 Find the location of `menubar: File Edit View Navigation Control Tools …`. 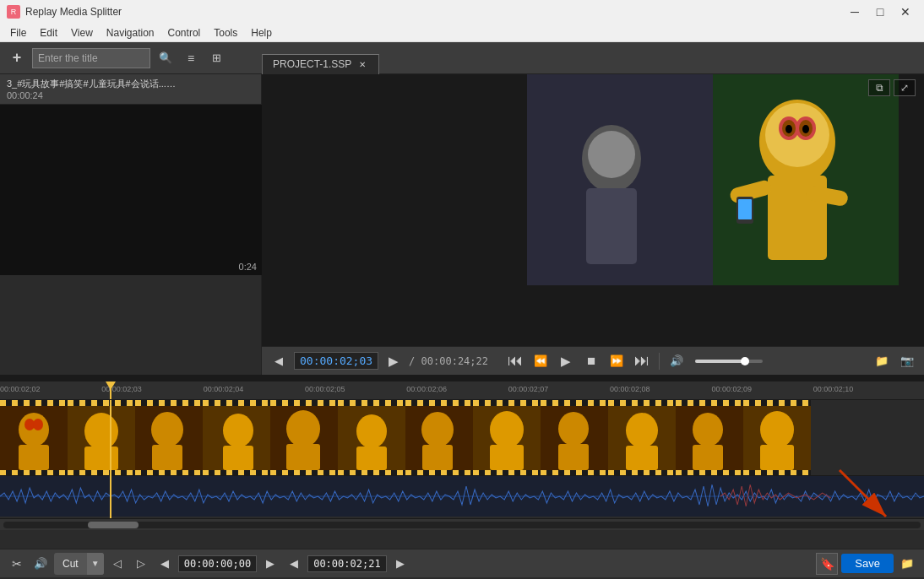

menubar: File Edit View Navigation Control Tools … is located at coordinates (462, 33).